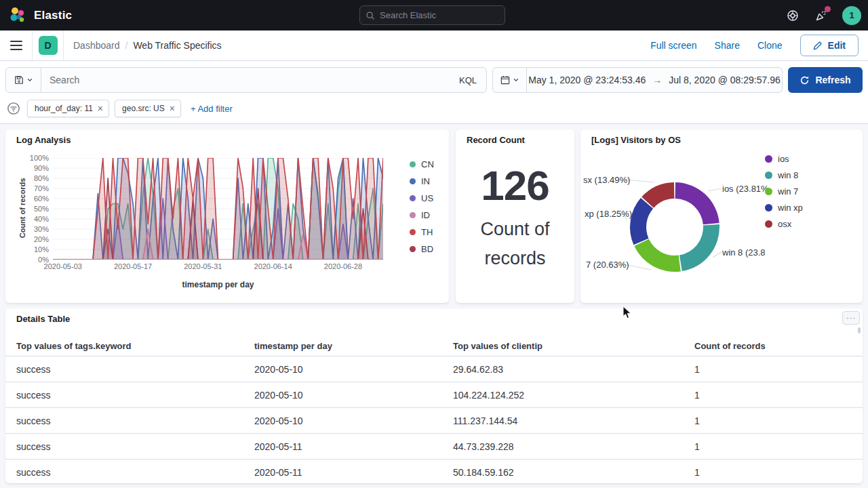 The image size is (868, 488). I want to click on refresh-label: Refresh, so click(833, 80).